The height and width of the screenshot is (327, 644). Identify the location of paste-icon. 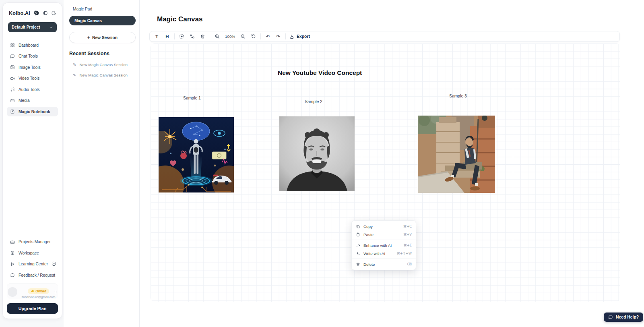
(358, 234).